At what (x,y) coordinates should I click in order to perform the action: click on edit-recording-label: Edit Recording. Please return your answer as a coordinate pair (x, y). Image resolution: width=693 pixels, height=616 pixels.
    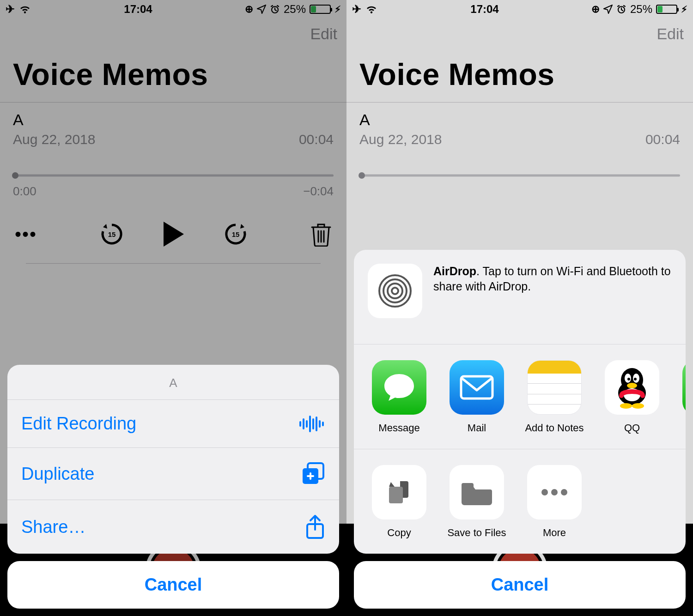
    Looking at the image, I should click on (79, 424).